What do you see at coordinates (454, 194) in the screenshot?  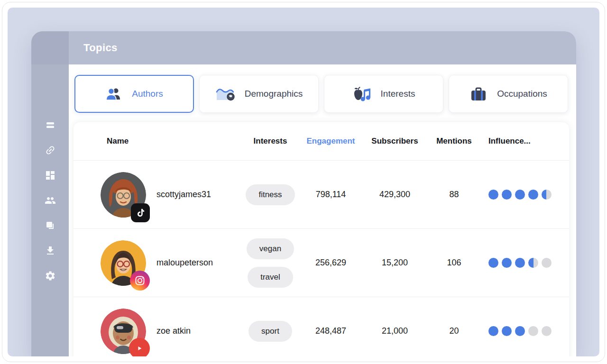 I see `mentions-value: 88` at bounding box center [454, 194].